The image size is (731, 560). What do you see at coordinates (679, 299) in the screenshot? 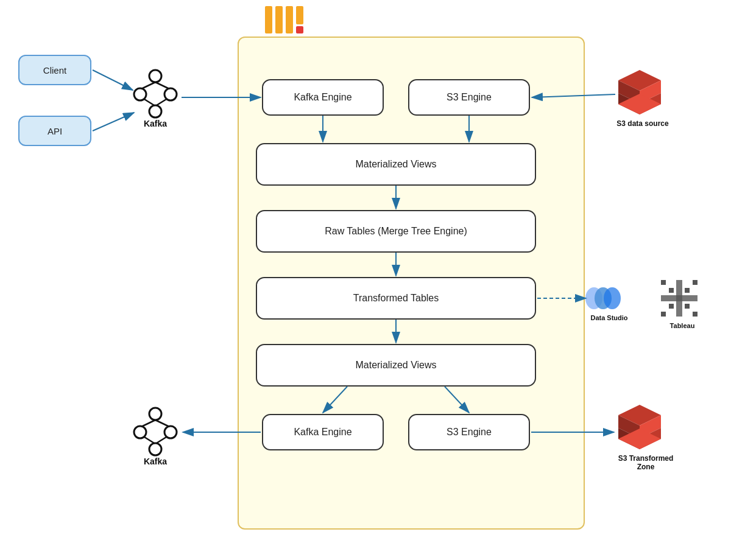
I see `tableau-icon: Tableau` at bounding box center [679, 299].